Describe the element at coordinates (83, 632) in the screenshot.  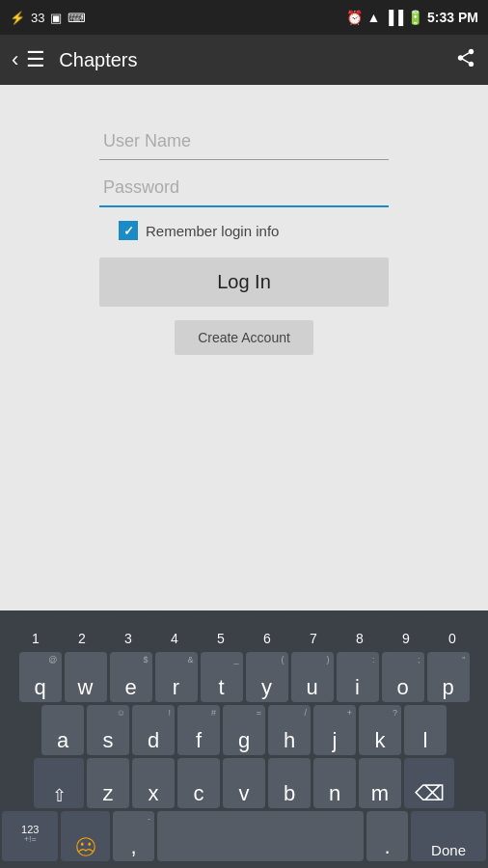
I see `key-2: 2` at that location.